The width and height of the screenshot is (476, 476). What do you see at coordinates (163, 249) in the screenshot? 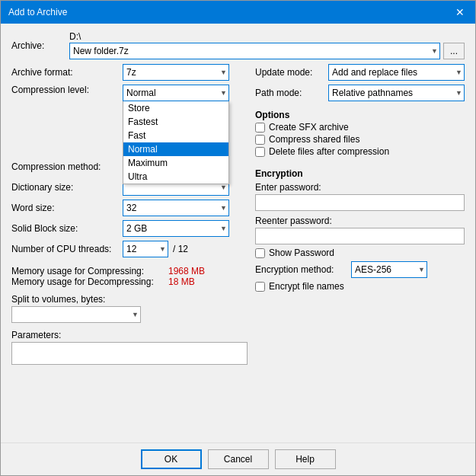
I see `cpu-threads-arrow-icon: ▼` at bounding box center [163, 249].